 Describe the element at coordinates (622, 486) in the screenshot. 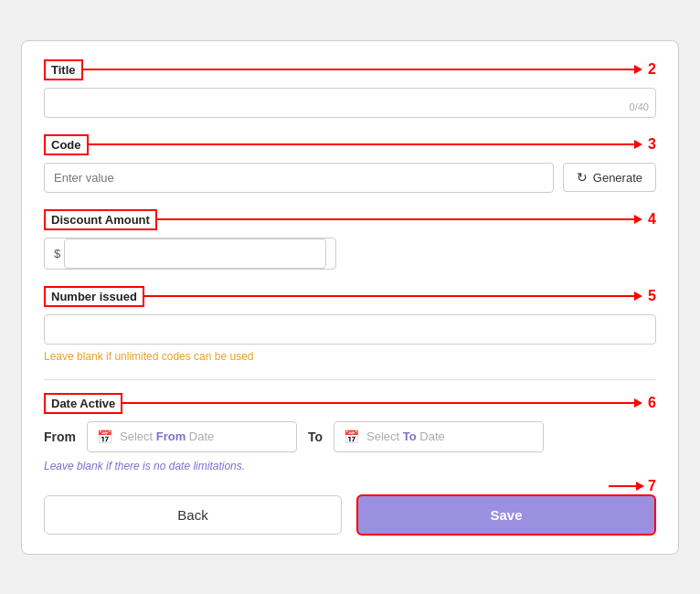

I see `save-arrow-line` at that location.